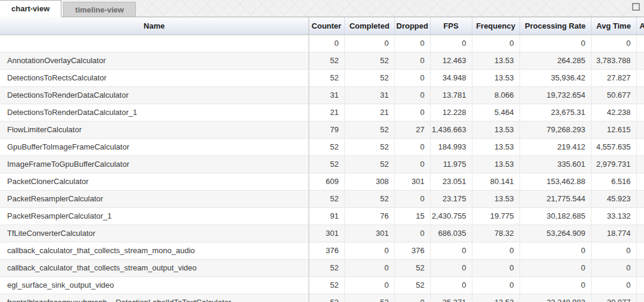 The height and width of the screenshot is (302, 644). I want to click on tab-timeline-view: timeline-view, so click(99, 10).